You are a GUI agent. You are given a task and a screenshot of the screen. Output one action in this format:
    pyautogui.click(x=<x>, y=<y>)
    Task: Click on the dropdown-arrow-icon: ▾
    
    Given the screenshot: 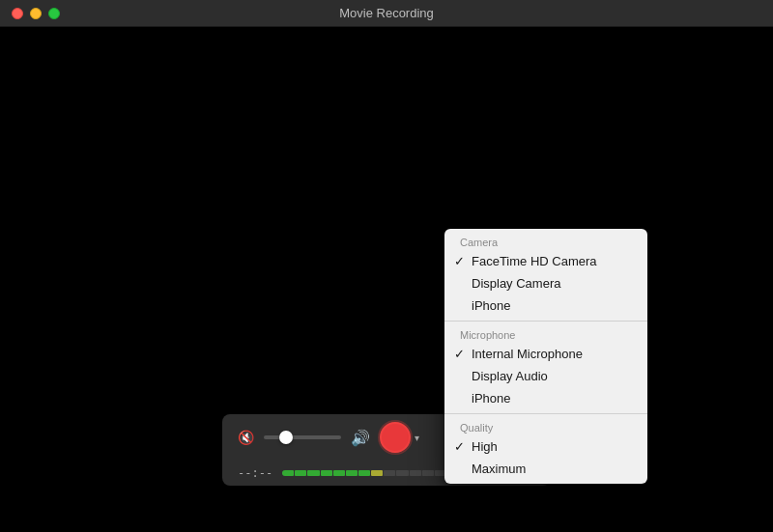 What is the action you would take?
    pyautogui.click(x=417, y=438)
    